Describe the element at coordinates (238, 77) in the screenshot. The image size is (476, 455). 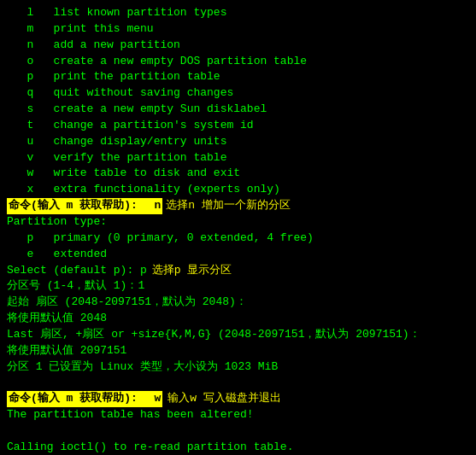
I see `line-p: p print the partition table` at that location.